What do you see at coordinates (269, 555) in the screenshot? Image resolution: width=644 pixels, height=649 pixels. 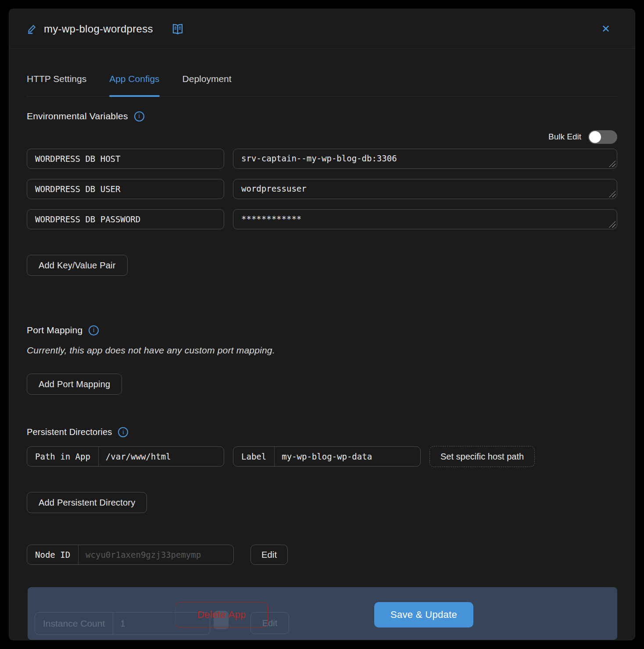 I see `node-edit-button: Edit` at bounding box center [269, 555].